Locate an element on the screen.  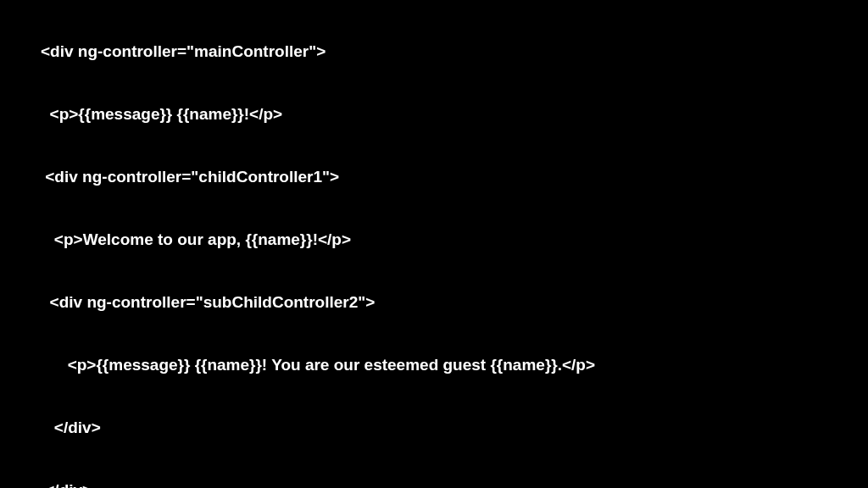
code-line: <p>Welcome to our app, {{name}}!</p> is located at coordinates (434, 241).